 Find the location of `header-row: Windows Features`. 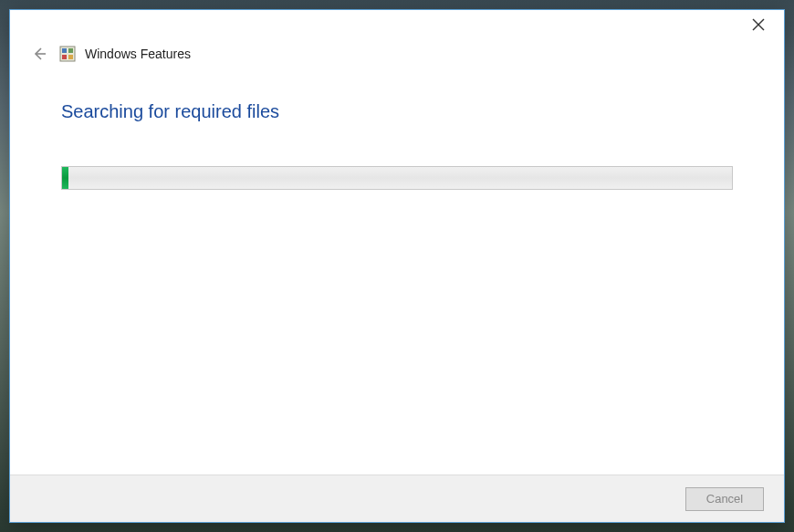

header-row: Windows Features is located at coordinates (397, 54).